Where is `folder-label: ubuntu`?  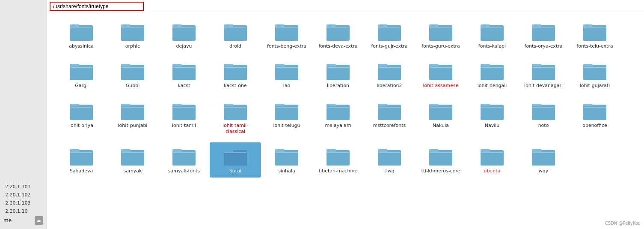 folder-label: ubuntu is located at coordinates (492, 171).